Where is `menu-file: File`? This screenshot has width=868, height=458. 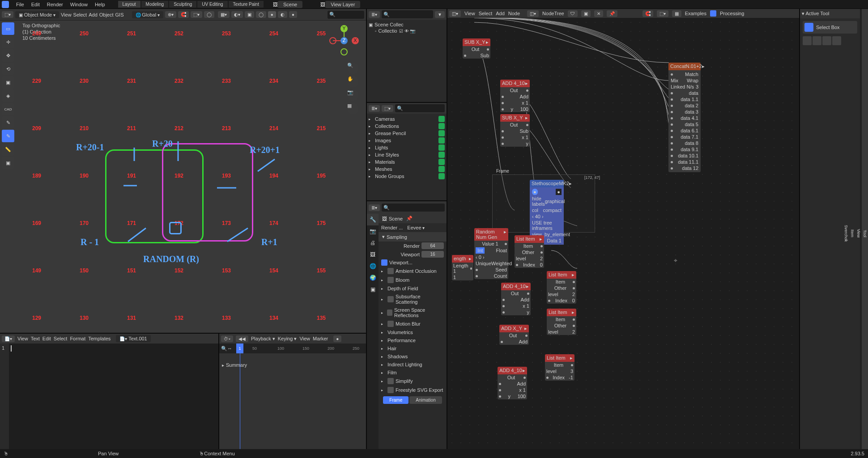 menu-file: File is located at coordinates (20, 4).